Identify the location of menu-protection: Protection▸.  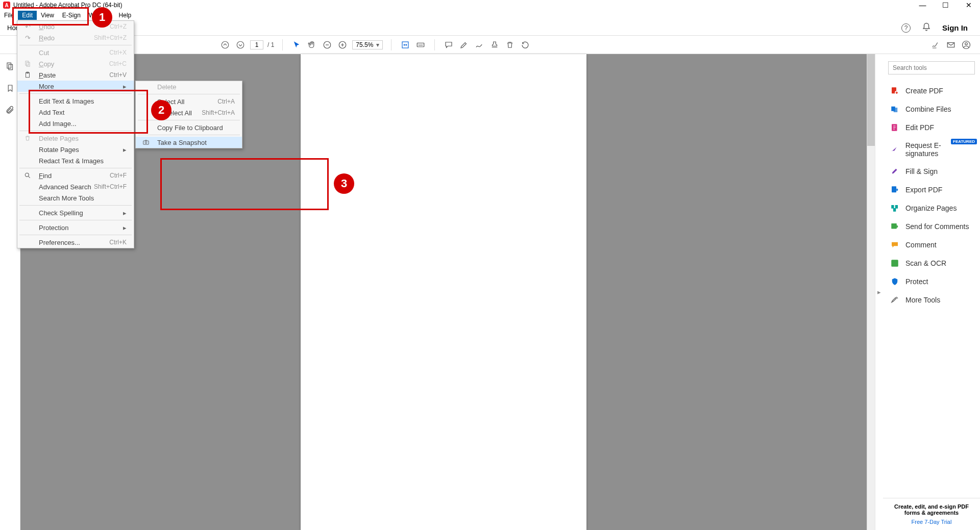
(76, 228).